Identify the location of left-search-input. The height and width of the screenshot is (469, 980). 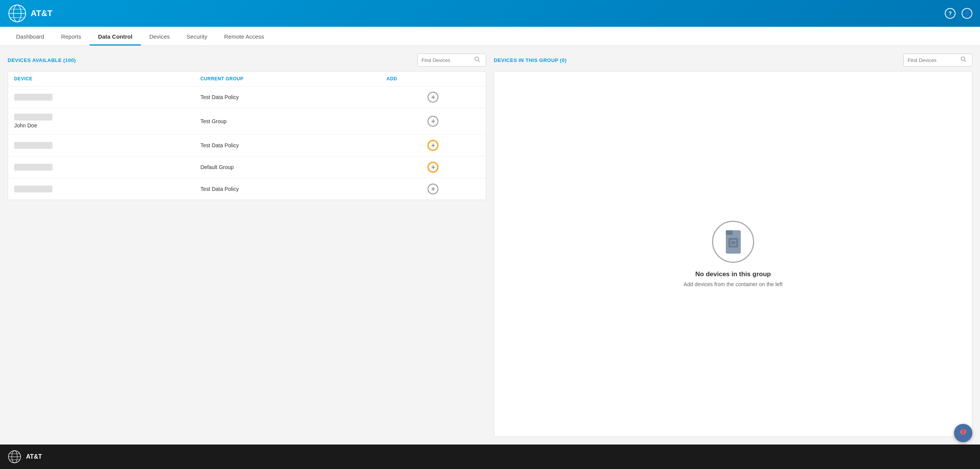
(446, 60).